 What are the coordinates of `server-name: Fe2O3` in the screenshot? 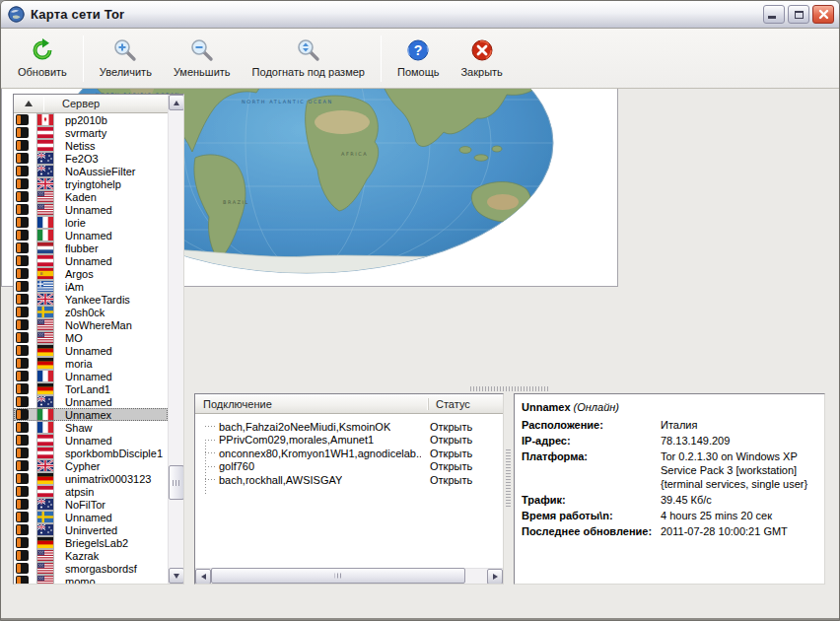 It's located at (82, 159).